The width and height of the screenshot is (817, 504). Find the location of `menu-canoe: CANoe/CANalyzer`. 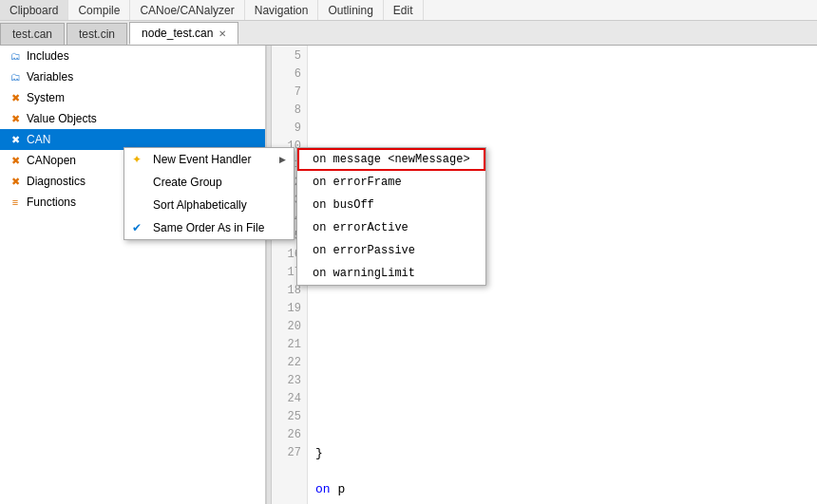

menu-canoe: CANoe/CANalyzer is located at coordinates (187, 9).